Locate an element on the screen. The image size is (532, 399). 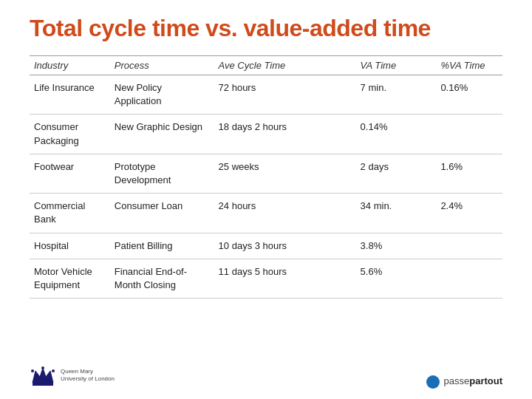
header-va-time: VA Time is located at coordinates (396, 66).